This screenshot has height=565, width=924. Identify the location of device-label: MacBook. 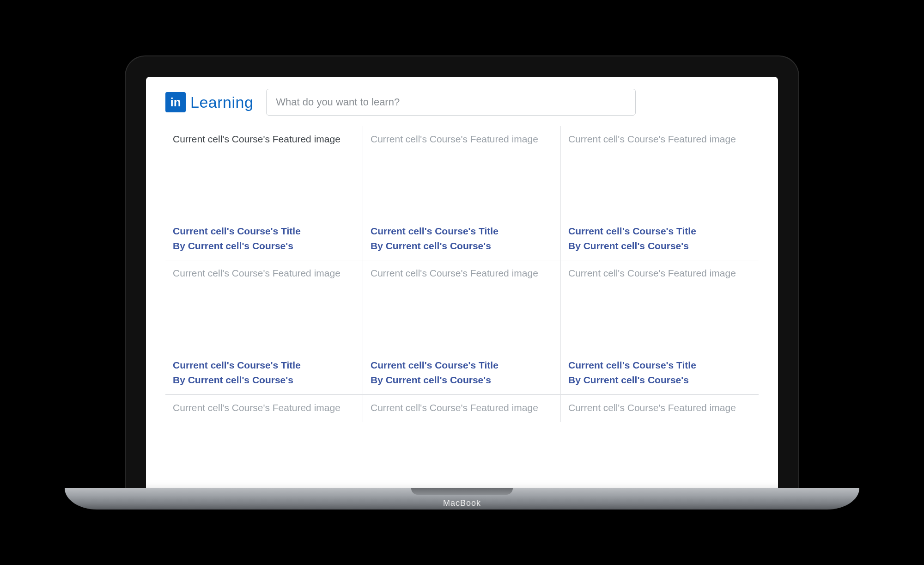
(462, 503).